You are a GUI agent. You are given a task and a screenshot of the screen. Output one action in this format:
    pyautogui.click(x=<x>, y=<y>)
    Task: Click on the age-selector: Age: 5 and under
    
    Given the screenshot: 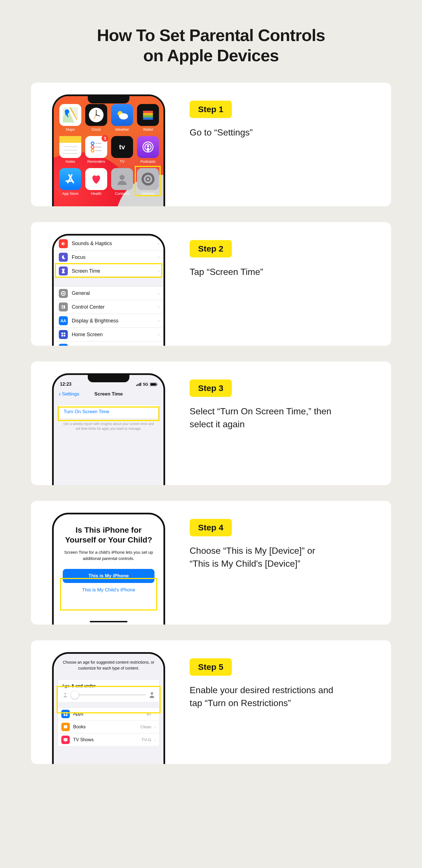 What is the action you would take?
    pyautogui.click(x=109, y=691)
    